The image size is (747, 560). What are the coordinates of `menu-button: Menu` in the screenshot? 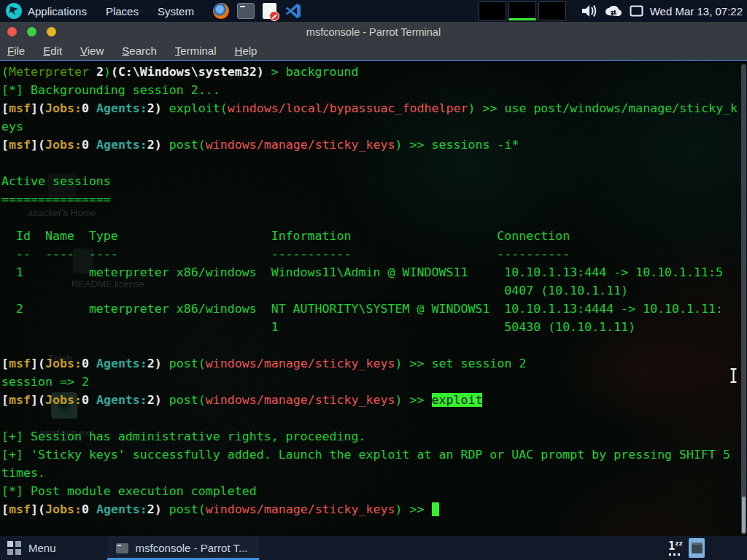 It's located at (34, 548).